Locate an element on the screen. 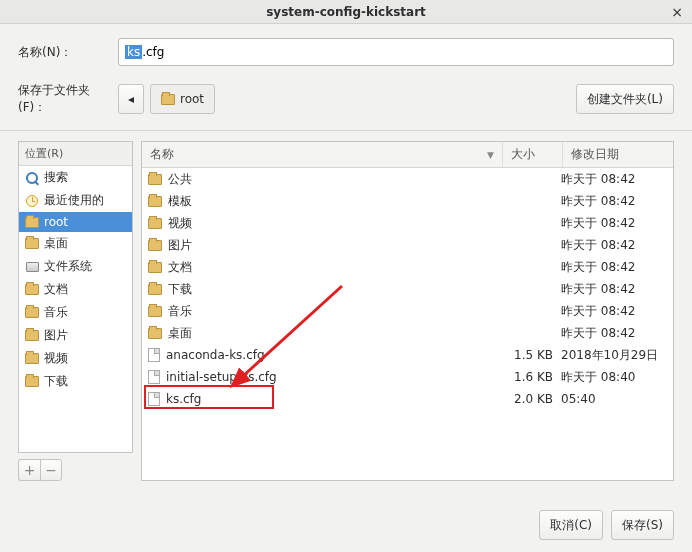 This screenshot has width=692, height=552. file-list-header: 名称▼ 大小 修改日期 is located at coordinates (408, 155).